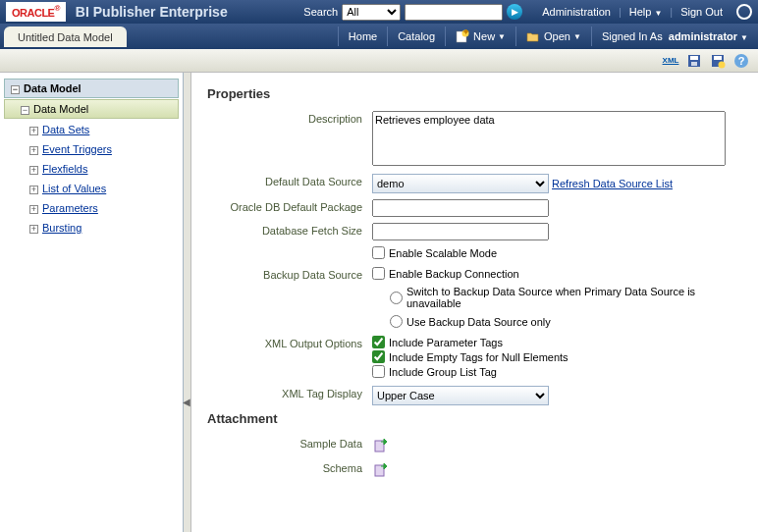 The image size is (758, 532). What do you see at coordinates (479, 322) in the screenshot?
I see `backup-only-label: Use Backup Data Source only` at bounding box center [479, 322].